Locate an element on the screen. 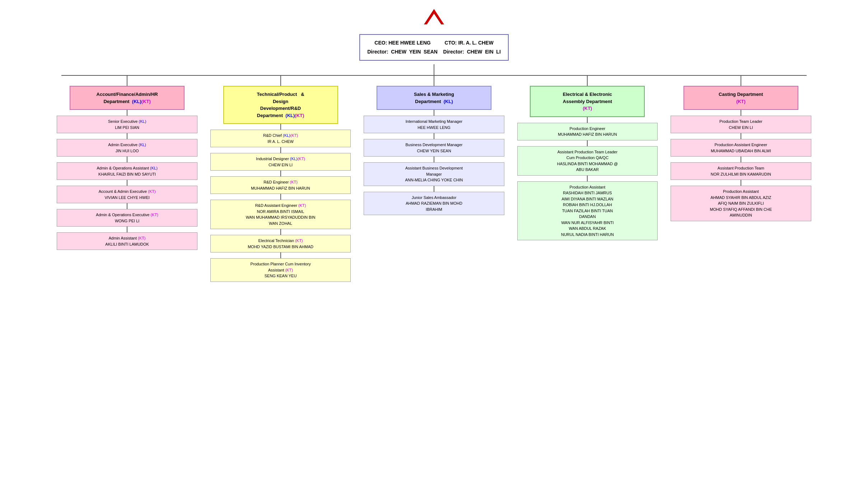  staff-box-sales-1: International Marketing ManagerHEE HWEE … is located at coordinates (434, 124).